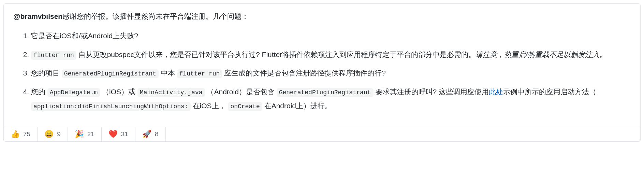 This screenshot has height=196, width=644. What do you see at coordinates (15, 134) in the screenshot?
I see `thumbs-up-icon: 👍` at bounding box center [15, 134].